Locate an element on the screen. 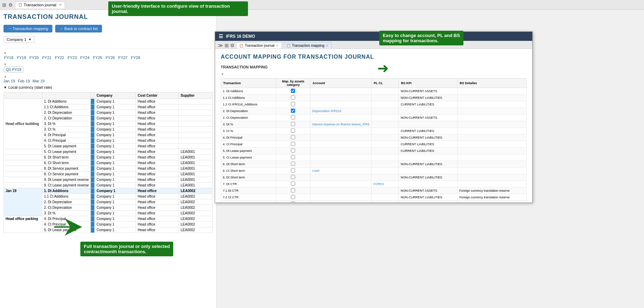 Image resolution: width=644 pixels, height=308 pixels. mapping-row: 5. Dt Lease payment CURRENT LIABILITIES is located at coordinates (374, 151).